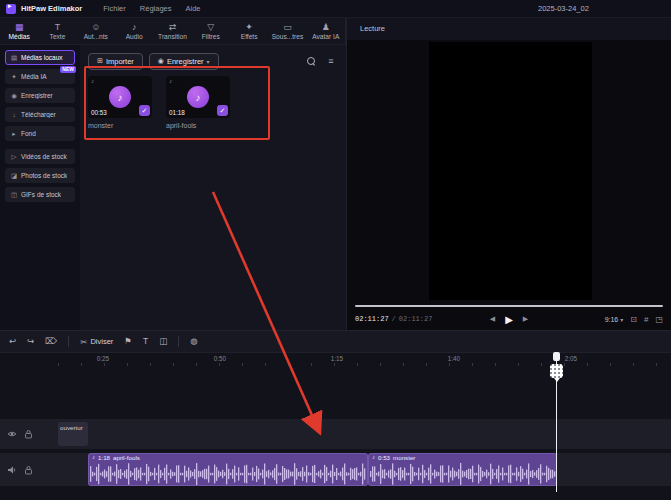 The width and height of the screenshot is (671, 500). Describe the element at coordinates (40, 156) in the screenshot. I see `sidebar-item-videos-stock: ▷ Vidéos de stock` at that location.